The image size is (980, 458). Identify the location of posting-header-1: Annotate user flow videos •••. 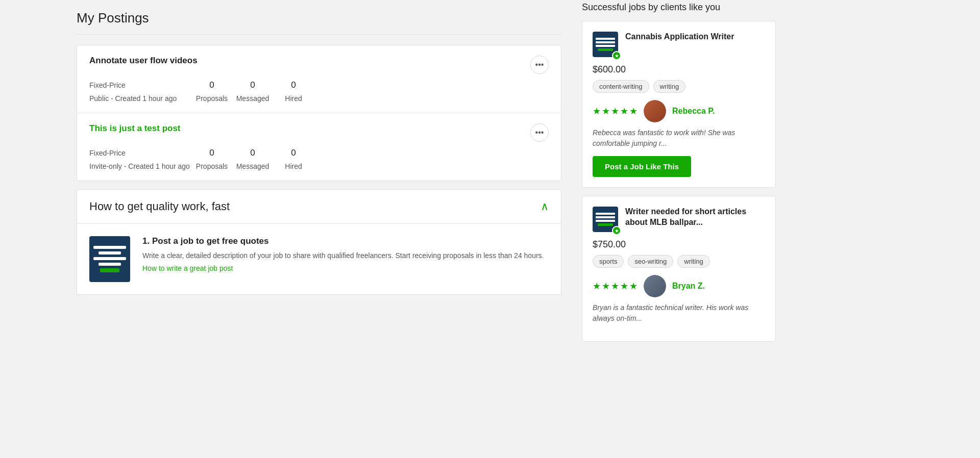
(319, 65).